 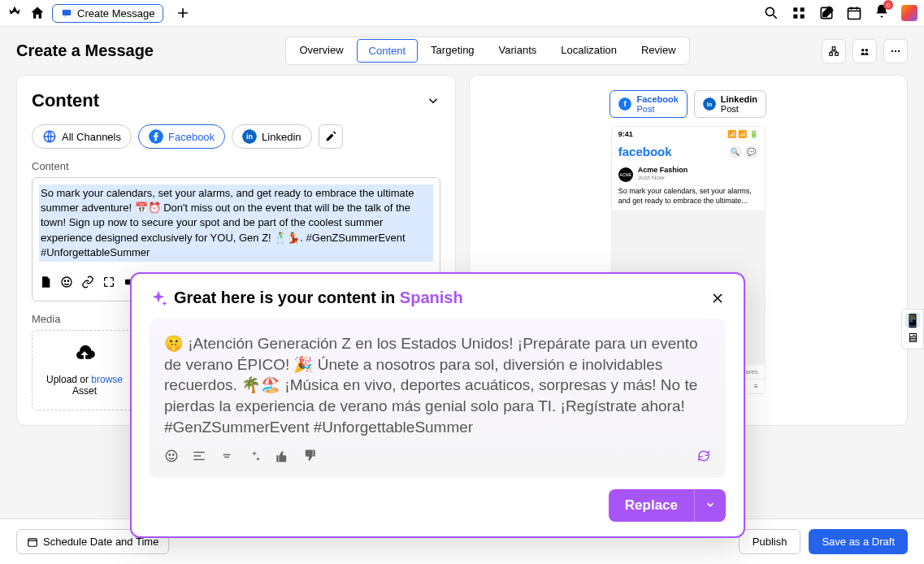 What do you see at coordinates (81, 137) in the screenshot?
I see `channel-all: All Channels` at bounding box center [81, 137].